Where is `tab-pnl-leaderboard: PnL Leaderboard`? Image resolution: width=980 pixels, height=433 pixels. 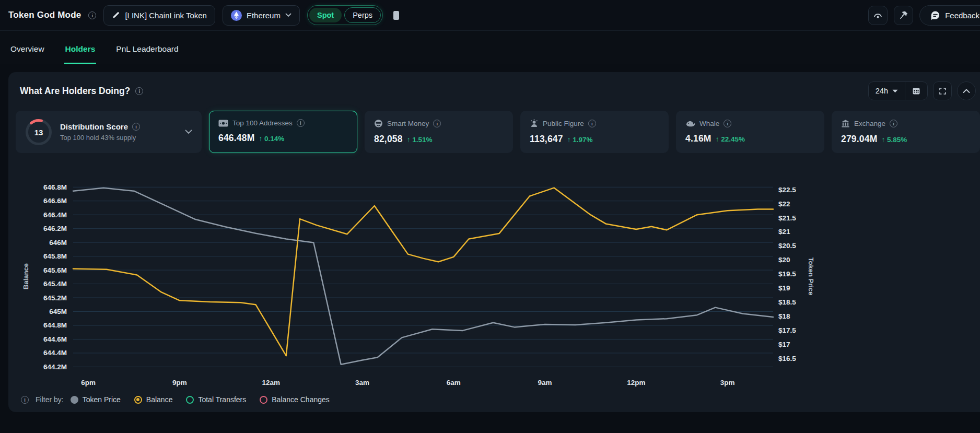
tab-pnl-leaderboard: PnL Leaderboard is located at coordinates (147, 54).